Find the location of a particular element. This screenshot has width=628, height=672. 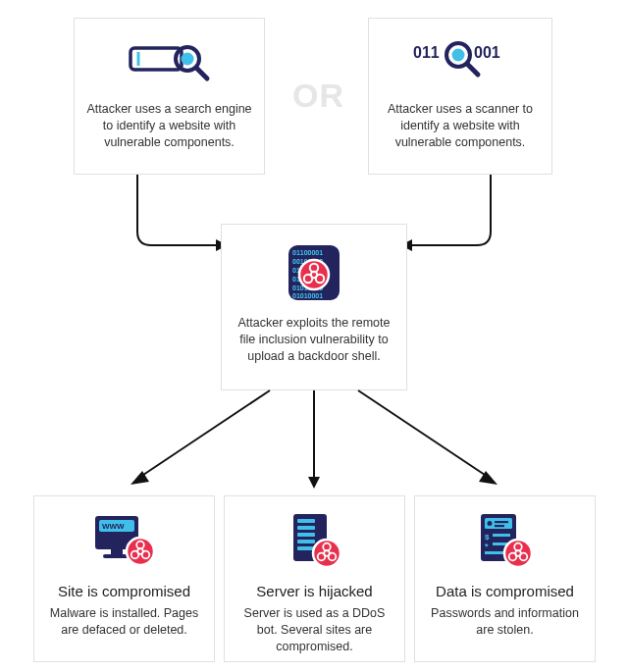

exploit-icon: 01100001 00101010 01010011 01010010 0101… is located at coordinates (314, 273).